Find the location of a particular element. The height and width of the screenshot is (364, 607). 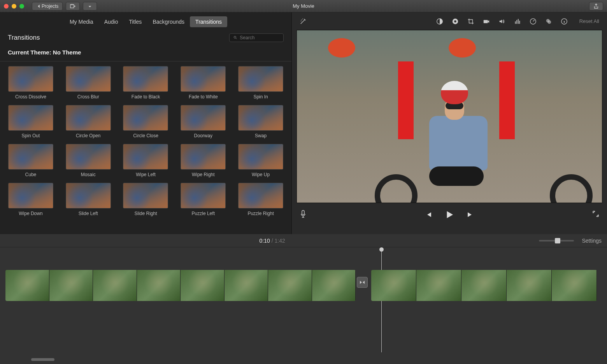

transition-item: Mosaic is located at coordinates (88, 161).